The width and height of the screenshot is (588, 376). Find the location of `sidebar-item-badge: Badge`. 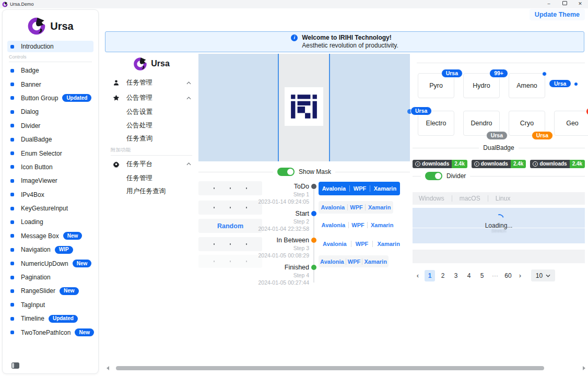

sidebar-item-badge: Badge is located at coordinates (50, 70).